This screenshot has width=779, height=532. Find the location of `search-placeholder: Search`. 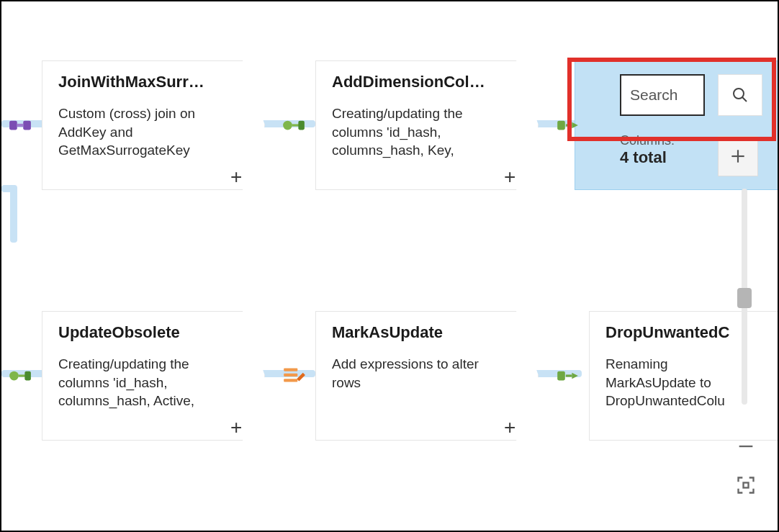

search-placeholder: Search is located at coordinates (654, 95).